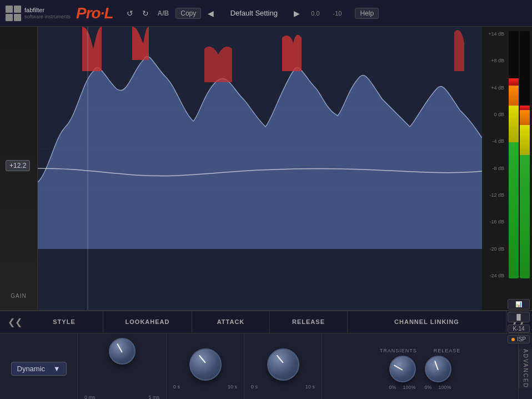  Describe the element at coordinates (15, 322) in the screenshot. I see `nav-left-button: ❮❮` at that location.